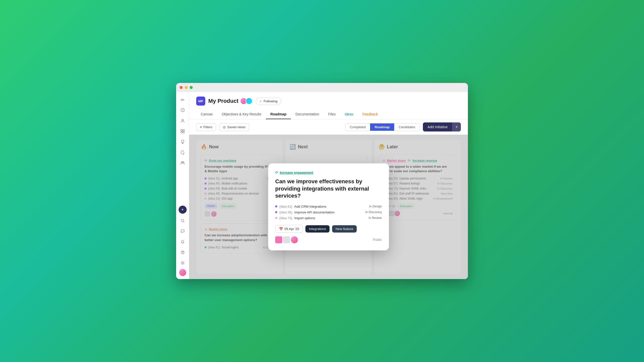 Image resolution: width=644 pixels, height=362 pixels. What do you see at coordinates (201, 101) in the screenshot?
I see `product-logo: MP` at bounding box center [201, 101].